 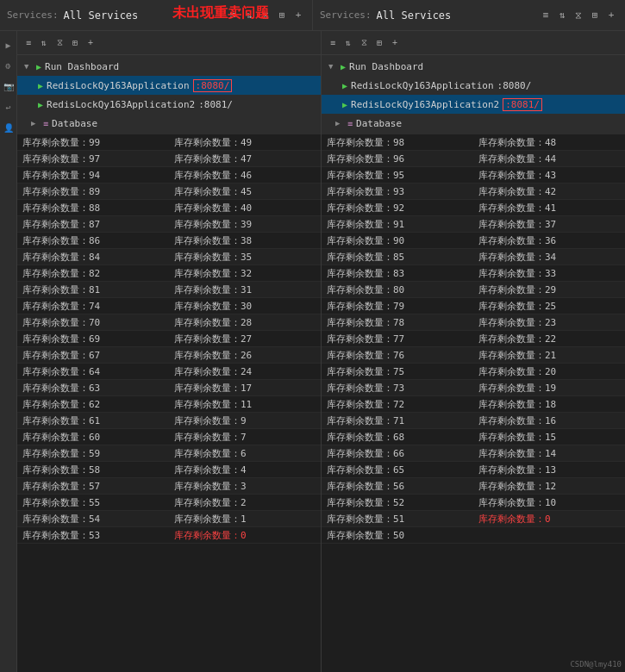 I want to click on left-data-row: 库存剩余数量：63库存剩余数量：17, so click(x=169, y=388).